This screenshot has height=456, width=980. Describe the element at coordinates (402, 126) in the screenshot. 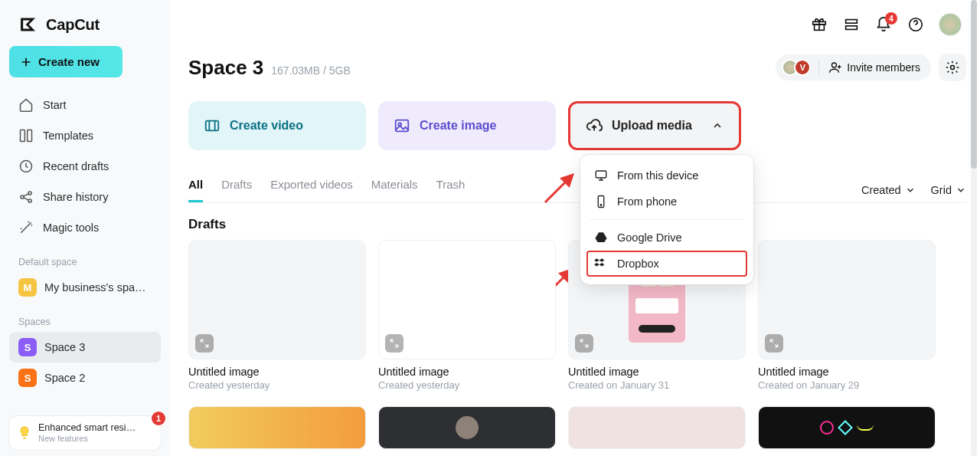

I see `image-icon` at that location.